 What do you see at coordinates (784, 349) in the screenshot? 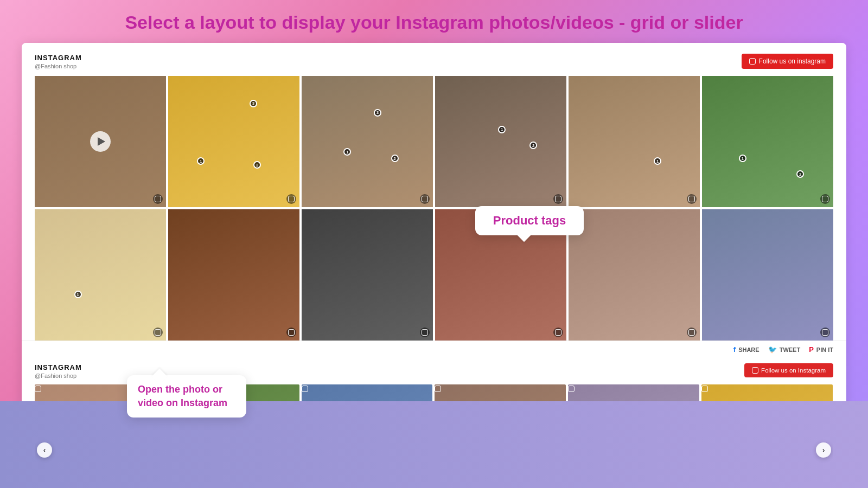
I see `twitter-share: 🐦 TWEET` at bounding box center [784, 349].